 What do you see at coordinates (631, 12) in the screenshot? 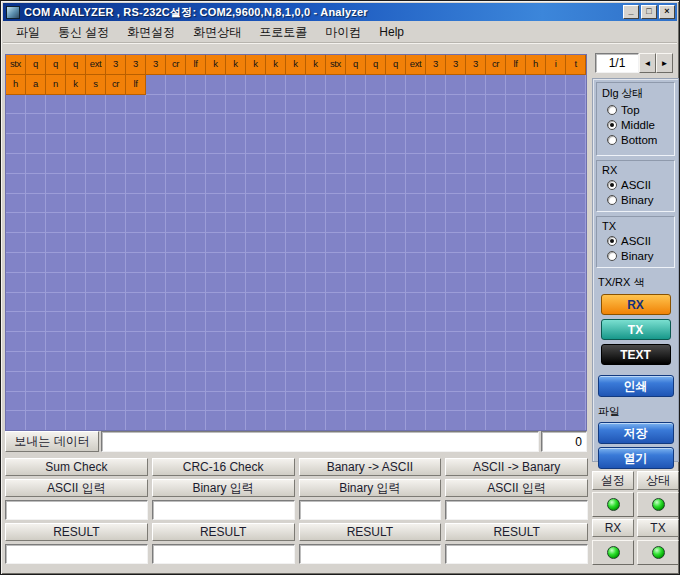
I see `minimize-button: _` at bounding box center [631, 12].